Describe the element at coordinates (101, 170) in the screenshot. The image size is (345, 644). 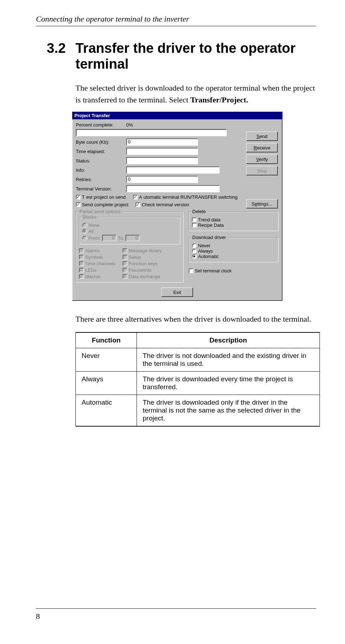
I see `info-label: Info:` at that location.